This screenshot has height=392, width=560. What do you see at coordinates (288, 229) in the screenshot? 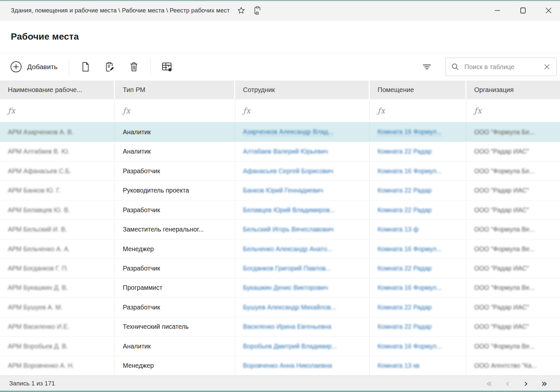
I see `employee-link: Бельский Игорь Вячеславович` at bounding box center [288, 229].